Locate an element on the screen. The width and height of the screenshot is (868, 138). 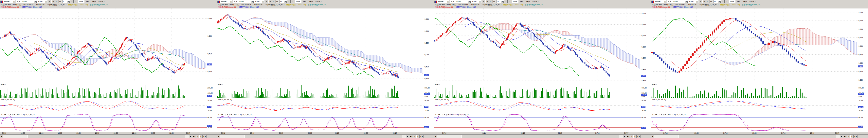
interval-select: 15 ▼ is located at coordinates (283, 2).